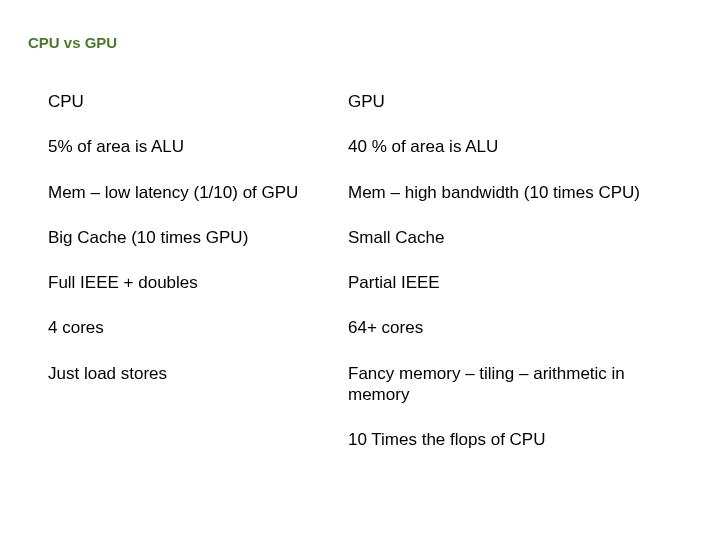 Image resolution: width=720 pixels, height=540 pixels. Describe the element at coordinates (498, 328) in the screenshot. I see `gpu-cell: 64+ cores` at that location.